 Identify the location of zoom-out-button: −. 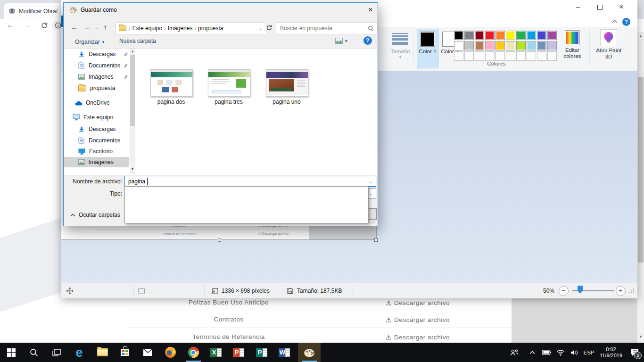
(564, 291).